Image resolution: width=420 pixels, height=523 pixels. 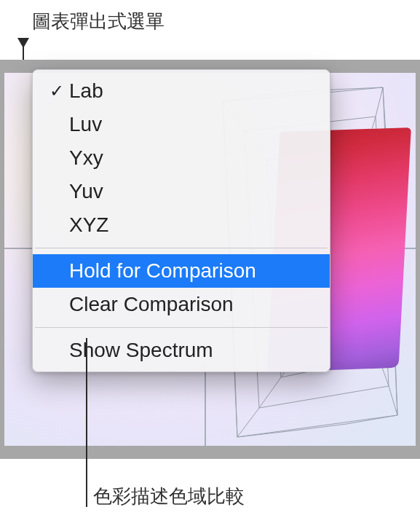 I want to click on menu-item-hold-comparison: Hold for Comparison, so click(x=181, y=271).